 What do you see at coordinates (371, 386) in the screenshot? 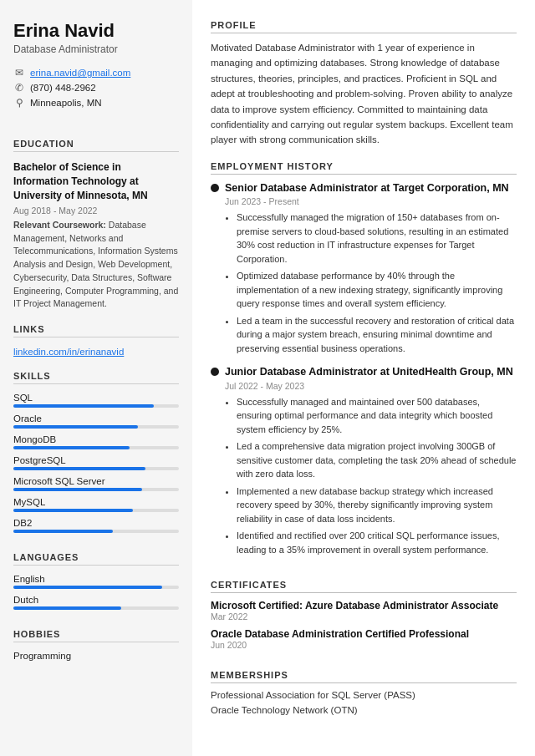
I see `job-dates: Jul 2022 - May 2023` at bounding box center [371, 386].